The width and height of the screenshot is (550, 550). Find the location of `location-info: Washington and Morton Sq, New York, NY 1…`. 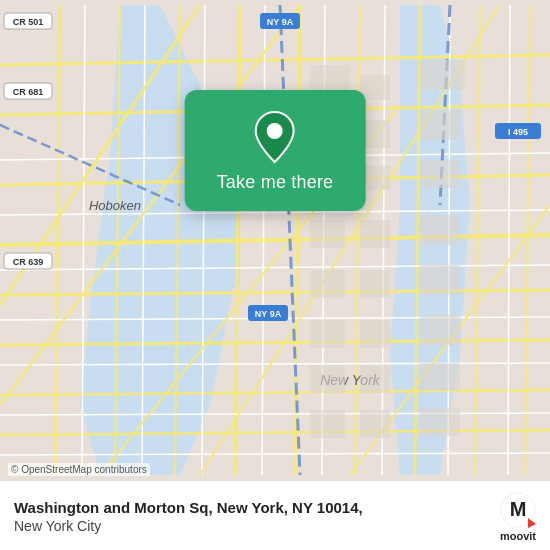

location-info: Washington and Morton Sq, New York, NY 1… is located at coordinates (188, 517).